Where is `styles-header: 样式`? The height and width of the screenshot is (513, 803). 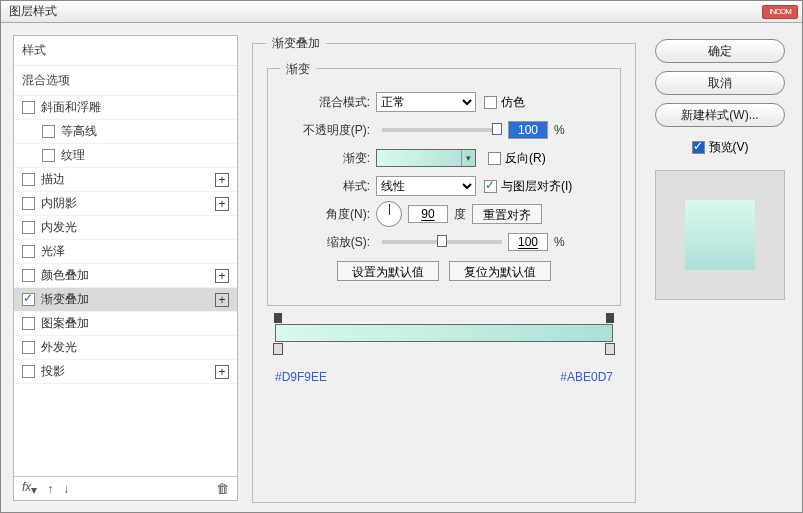 styles-header: 样式 is located at coordinates (126, 51).